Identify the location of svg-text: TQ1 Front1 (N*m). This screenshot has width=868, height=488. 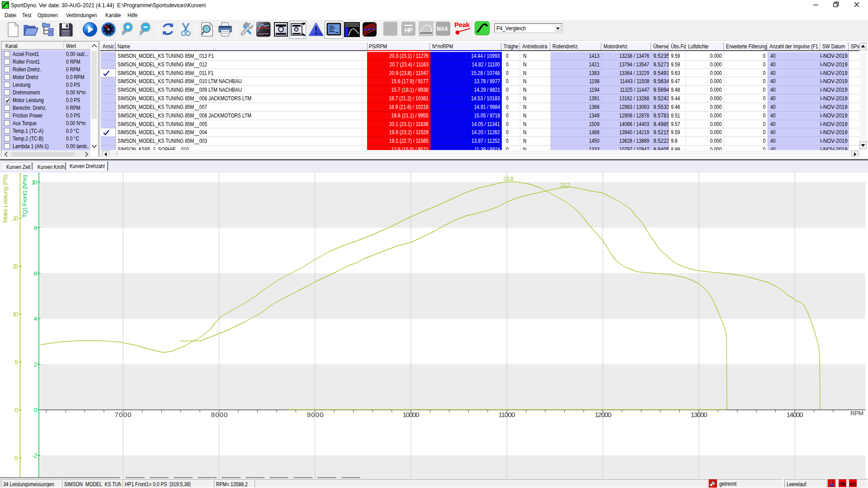
(24, 196).